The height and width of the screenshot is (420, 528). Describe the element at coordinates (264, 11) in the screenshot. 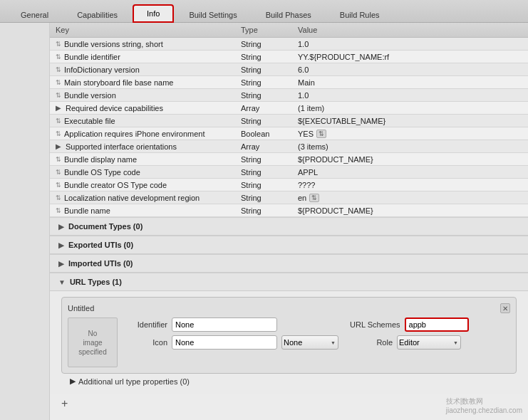

I see `tab-bar: General Capabilities Info Build Settings…` at that location.